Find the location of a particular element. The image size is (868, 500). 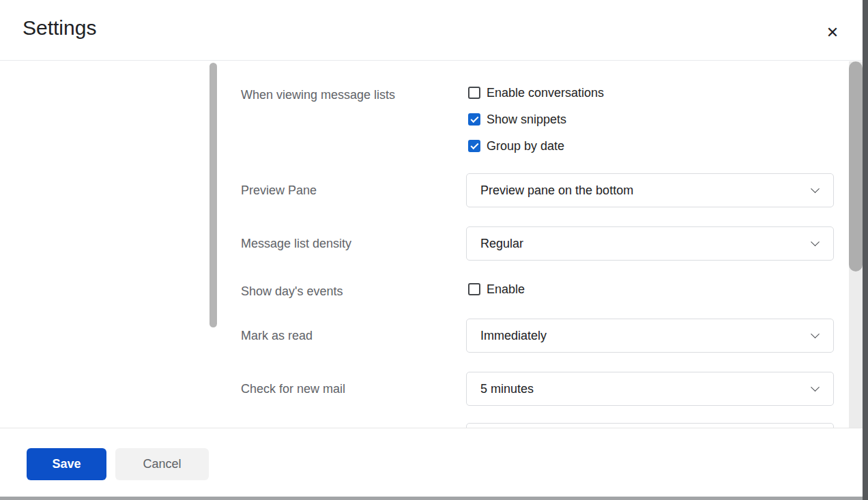

group-by-date-label: Group by date is located at coordinates (525, 146).